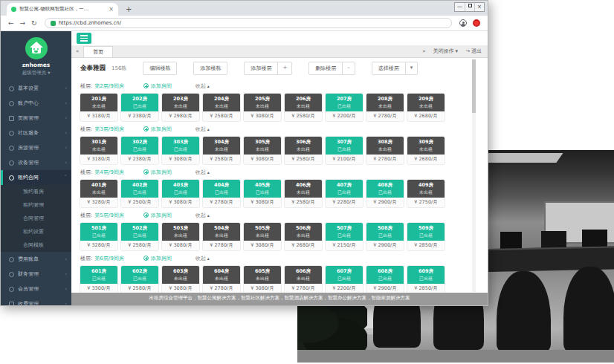 This screenshot has height=364, width=614. What do you see at coordinates (344, 150) in the screenshot?
I see `room-card: 307房已出租¥ 2100/月` at bounding box center [344, 150].